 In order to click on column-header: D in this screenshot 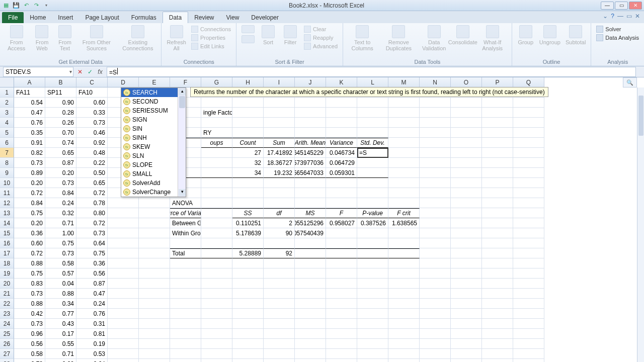, I will do `click(123, 82)`.